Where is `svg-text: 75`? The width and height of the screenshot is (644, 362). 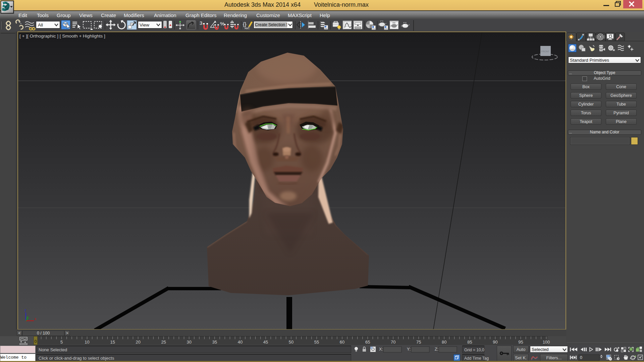
svg-text: 75 is located at coordinates (419, 342).